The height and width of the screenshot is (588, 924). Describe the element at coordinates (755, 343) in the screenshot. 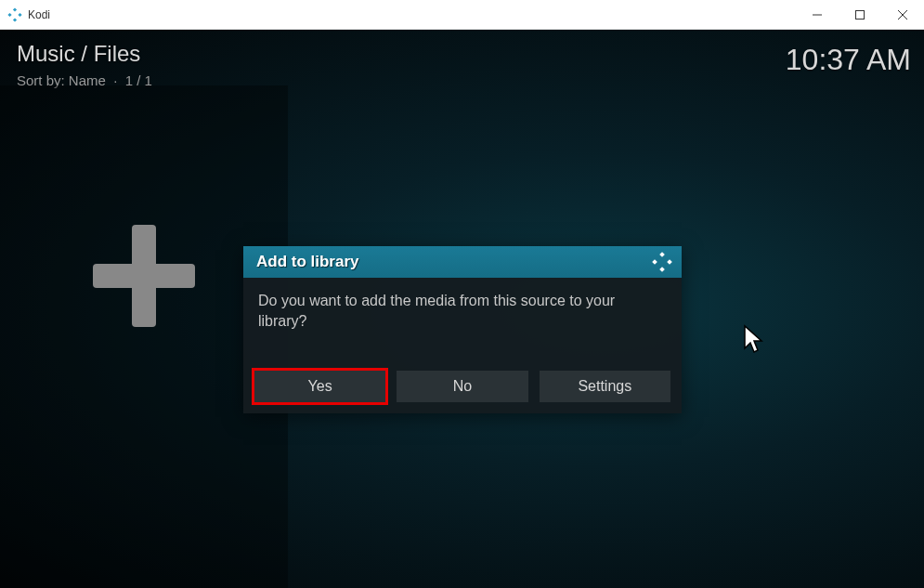

I see `cursor-icon` at that location.